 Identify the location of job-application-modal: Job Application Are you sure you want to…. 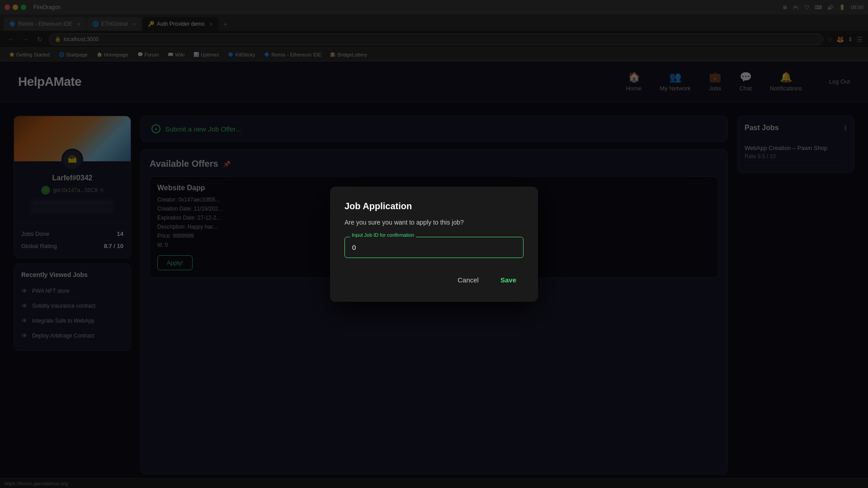
(434, 244).